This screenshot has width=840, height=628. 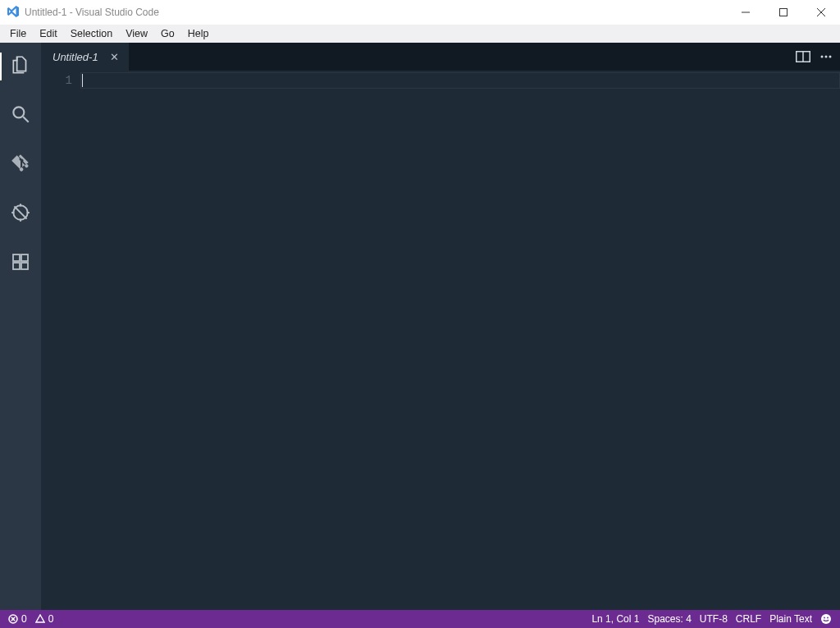 I want to click on extensions-icon, so click(x=21, y=264).